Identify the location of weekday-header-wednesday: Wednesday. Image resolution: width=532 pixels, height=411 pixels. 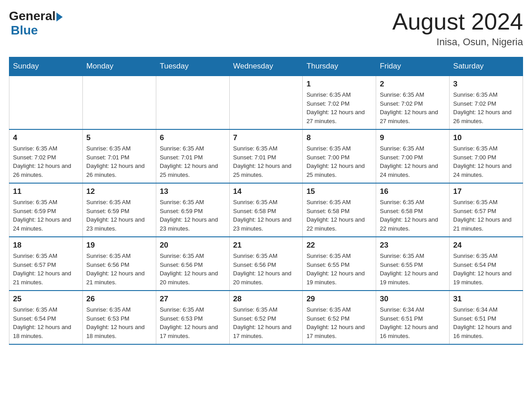
(266, 67).